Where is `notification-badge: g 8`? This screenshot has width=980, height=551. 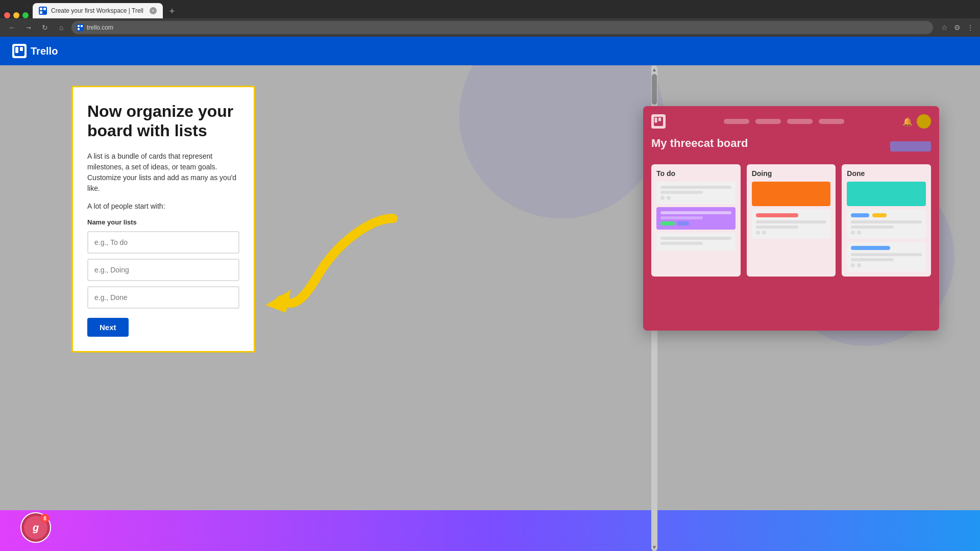
notification-badge: g 8 is located at coordinates (36, 528).